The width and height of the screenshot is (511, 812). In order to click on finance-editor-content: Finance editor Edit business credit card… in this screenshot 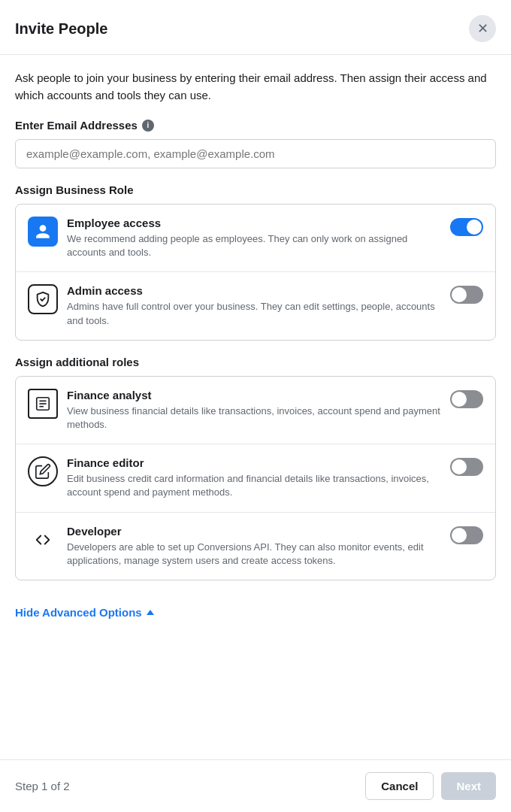, I will do `click(254, 478)`.